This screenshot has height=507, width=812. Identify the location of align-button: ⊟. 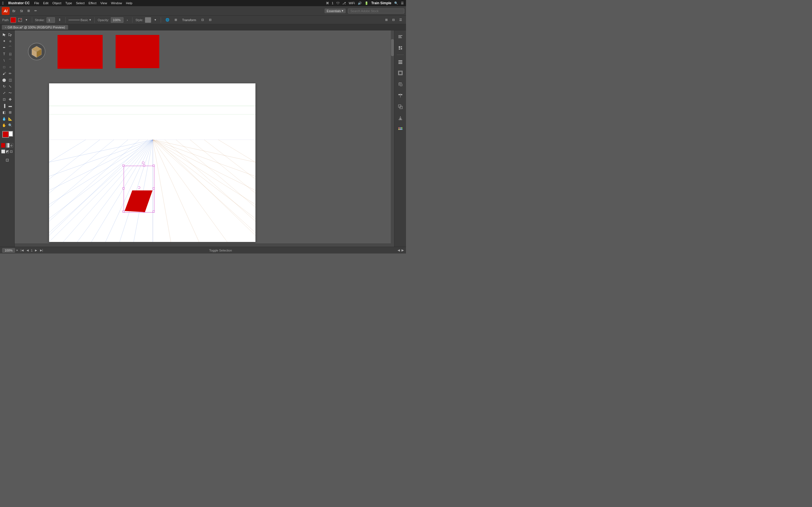
(210, 20).